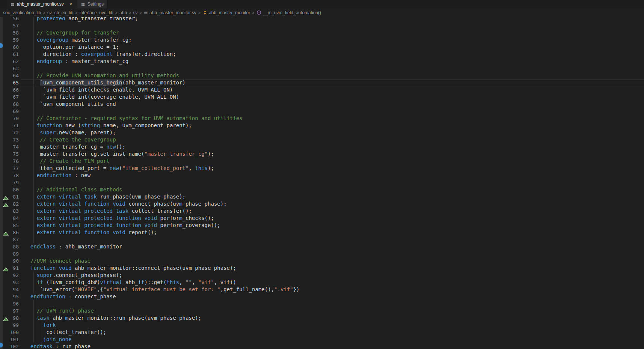 This screenshot has height=349, width=644. Describe the element at coordinates (9, 133) in the screenshot. I see `line-number: 72` at that location.